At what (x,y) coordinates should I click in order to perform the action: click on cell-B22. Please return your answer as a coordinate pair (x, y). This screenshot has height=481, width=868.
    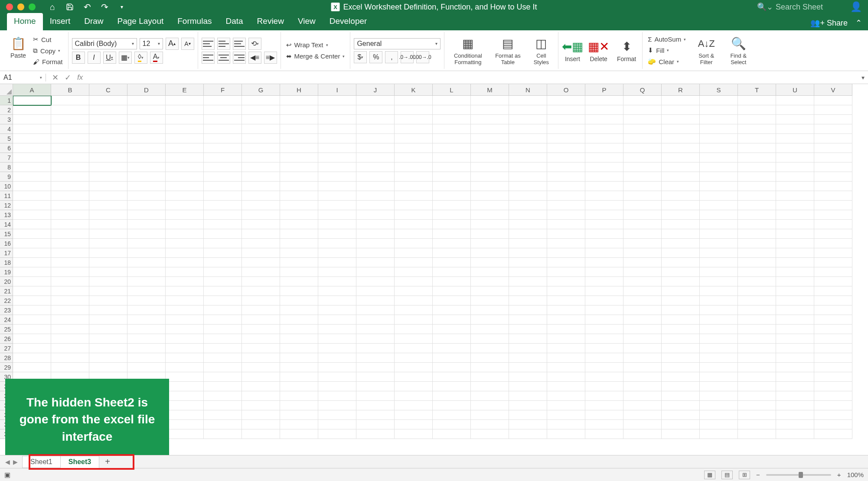
    Looking at the image, I should click on (70, 301).